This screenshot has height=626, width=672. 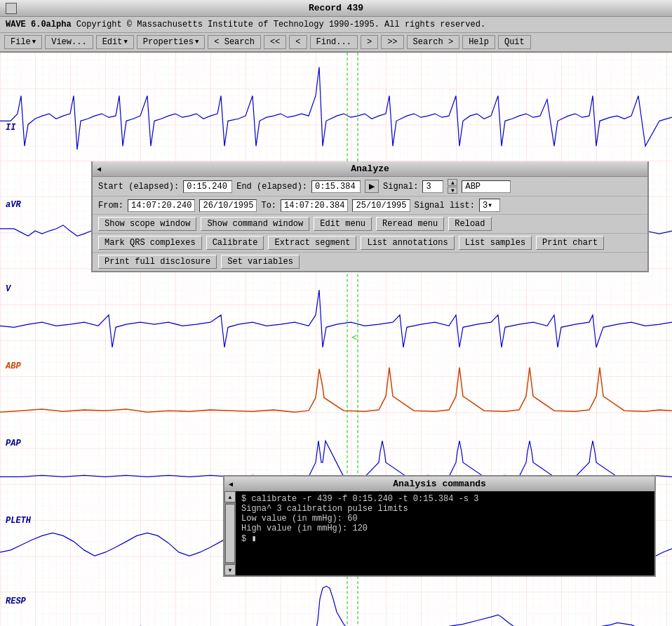 What do you see at coordinates (495, 243) in the screenshot?
I see `list-samples-button: List samples` at bounding box center [495, 243].